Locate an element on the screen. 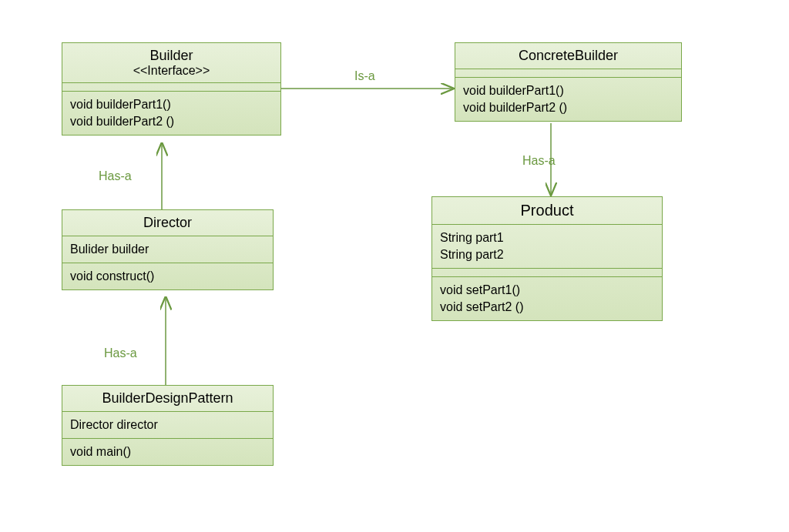 This screenshot has width=789, height=532. class-bdp-method-line: void main() is located at coordinates (168, 452).